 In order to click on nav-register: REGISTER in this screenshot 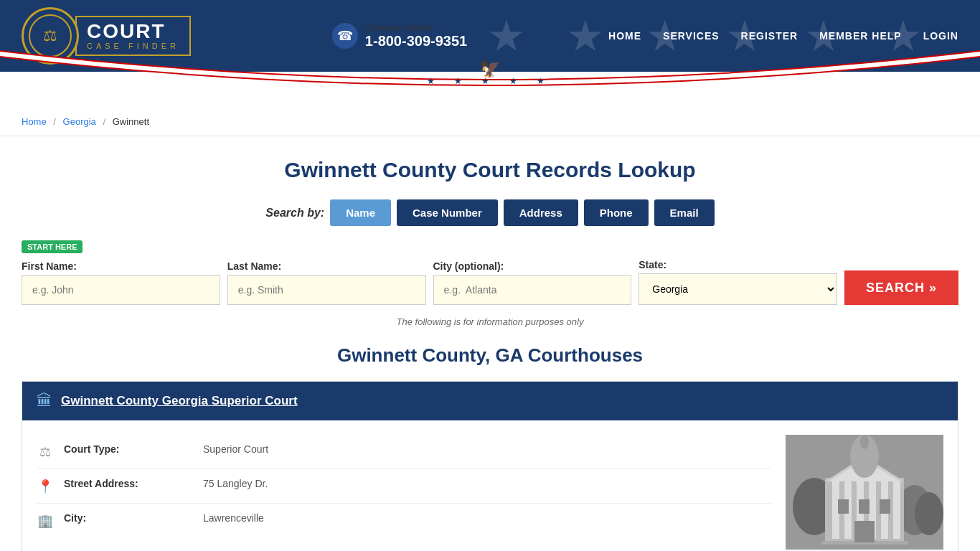, I will do `click(770, 36)`.